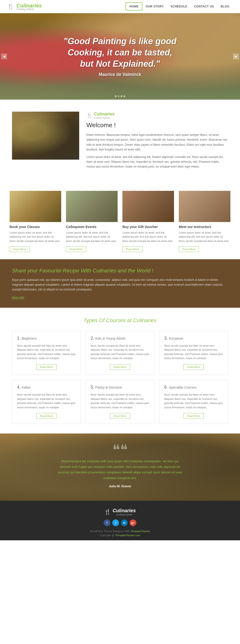 The height and width of the screenshot is (644, 240). What do you see at coordinates (120, 142) in the screenshot?
I see `welcome-section: 🍴 Culinaries Cooking Institute Welcome !…` at bounding box center [120, 142].